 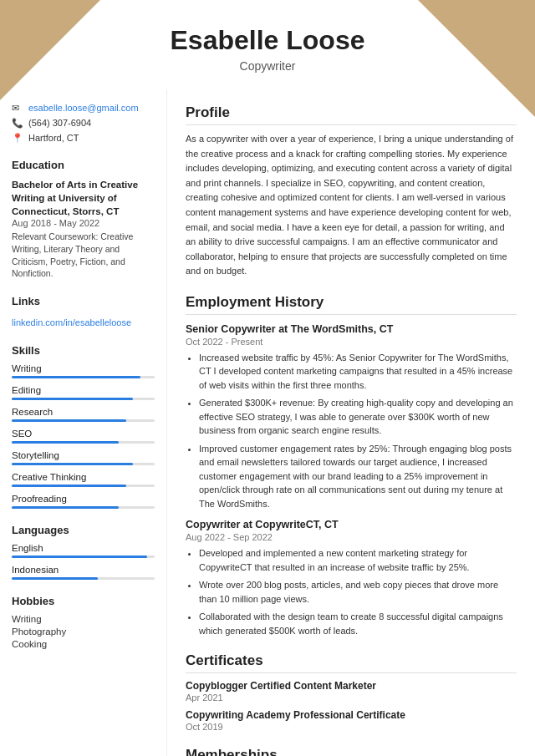 What do you see at coordinates (358, 560) in the screenshot?
I see `bullet-item: Developed and implemented a new content …` at bounding box center [358, 560].